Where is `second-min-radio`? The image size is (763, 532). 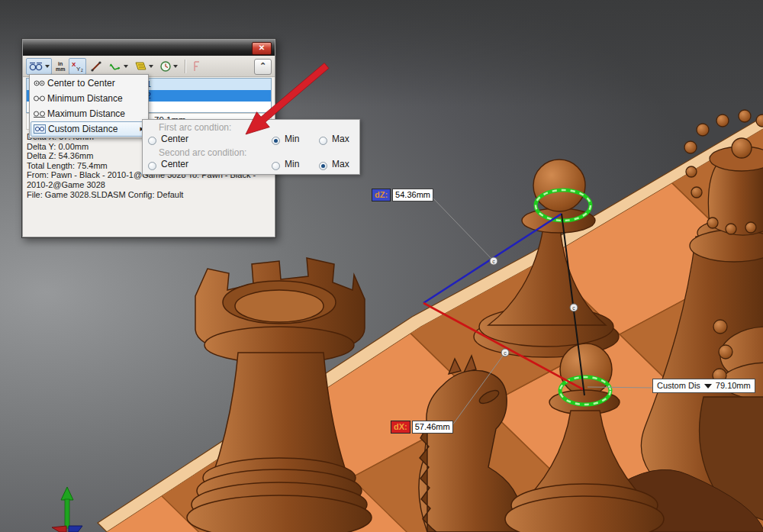
second-min-radio is located at coordinates (276, 166).